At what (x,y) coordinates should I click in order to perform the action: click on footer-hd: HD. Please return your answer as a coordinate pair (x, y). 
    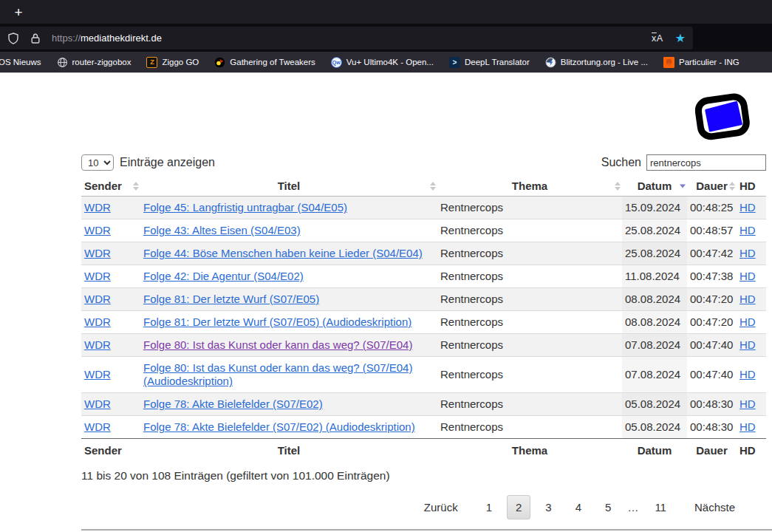
    Looking at the image, I should click on (751, 451).